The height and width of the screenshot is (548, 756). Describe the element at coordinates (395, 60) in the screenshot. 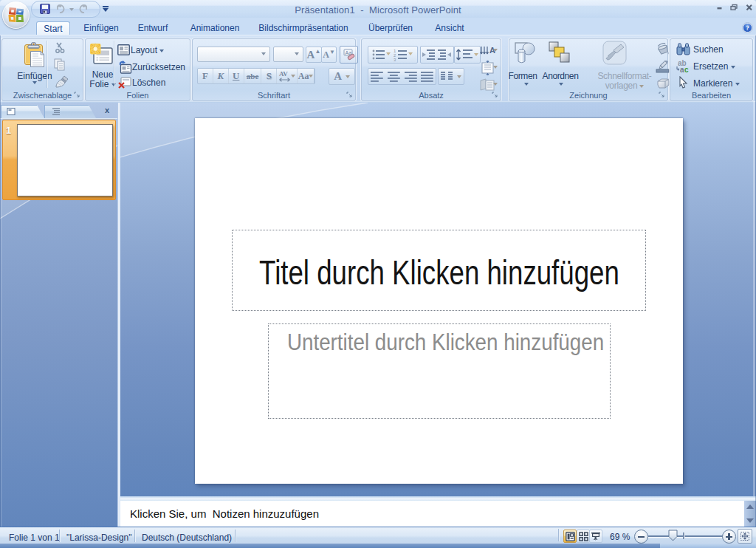

I see `svg-text: 3` at that location.